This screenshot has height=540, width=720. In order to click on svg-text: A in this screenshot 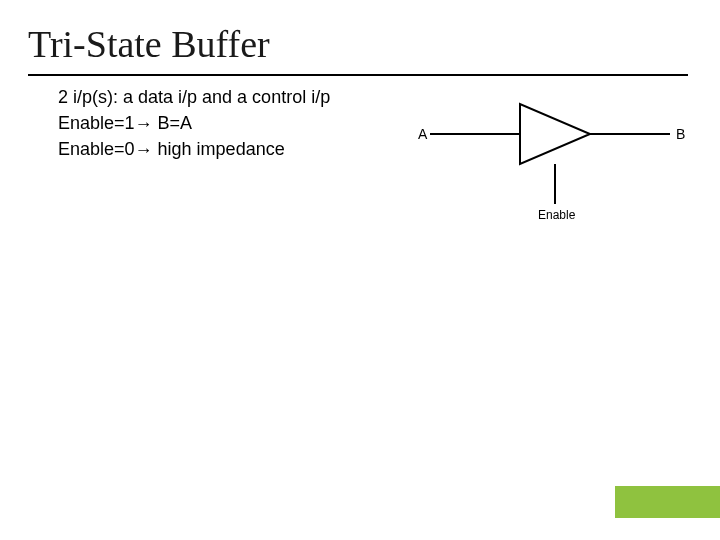, I will do `click(423, 134)`.